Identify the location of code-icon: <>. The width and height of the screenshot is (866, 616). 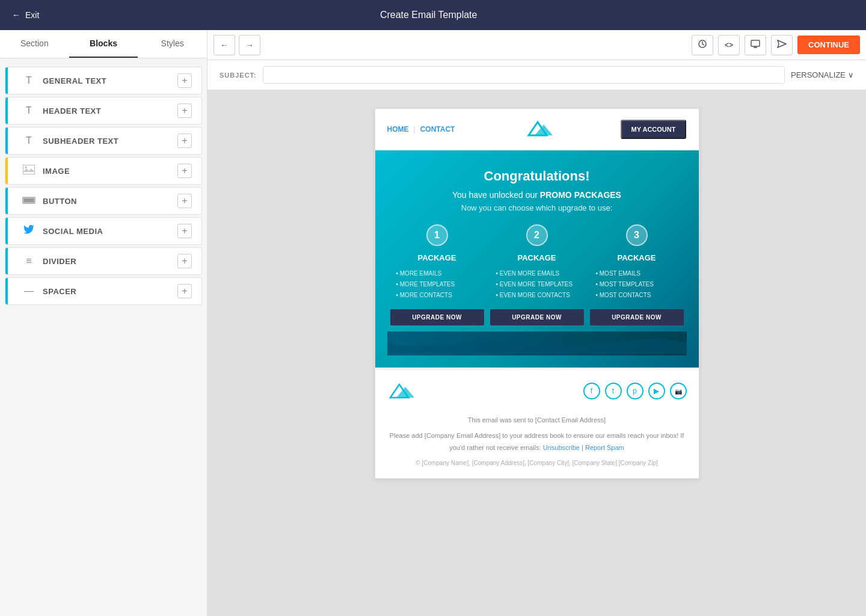
(729, 45).